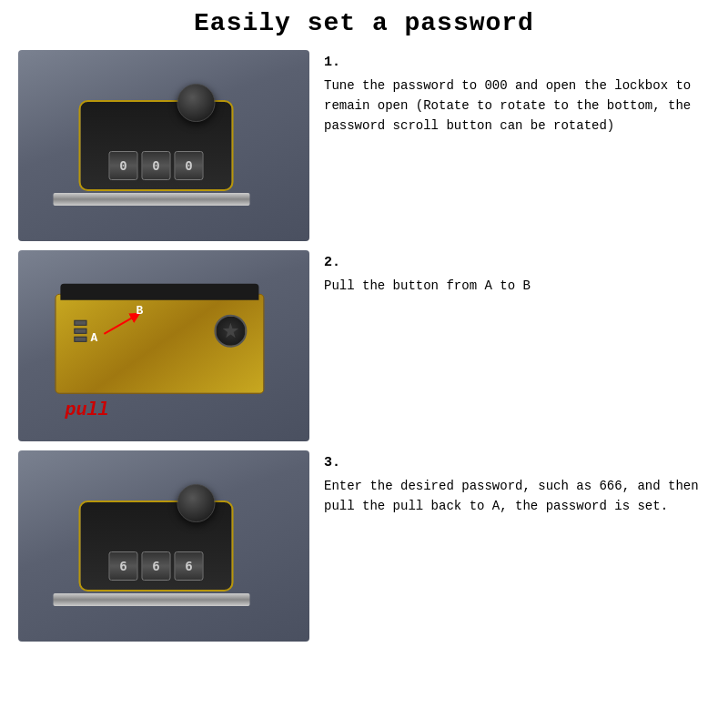 This screenshot has height=728, width=728. What do you see at coordinates (189, 166) in the screenshot?
I see `digit-2-1: 0` at bounding box center [189, 166].